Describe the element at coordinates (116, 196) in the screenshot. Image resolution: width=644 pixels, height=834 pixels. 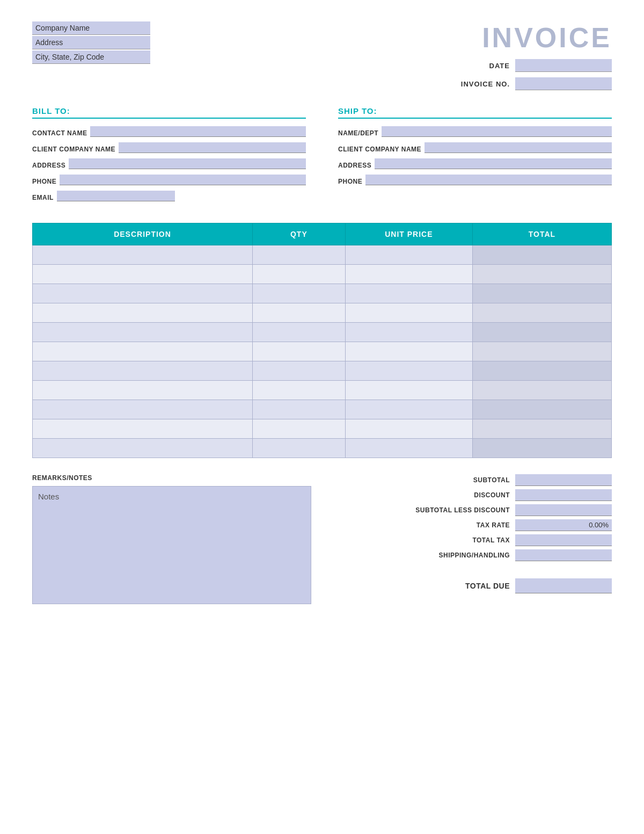
I see `bill-email-field` at that location.